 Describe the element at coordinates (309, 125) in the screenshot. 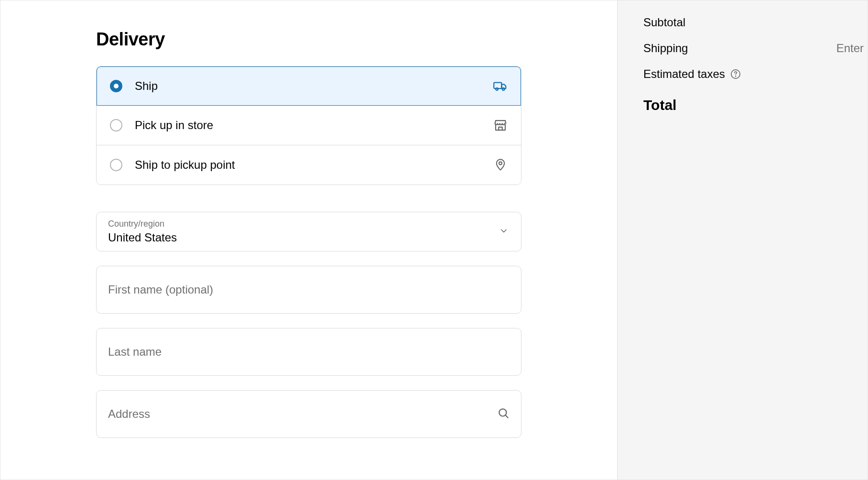

I see `delivery-option-pickup-store: Pick up in store` at that location.